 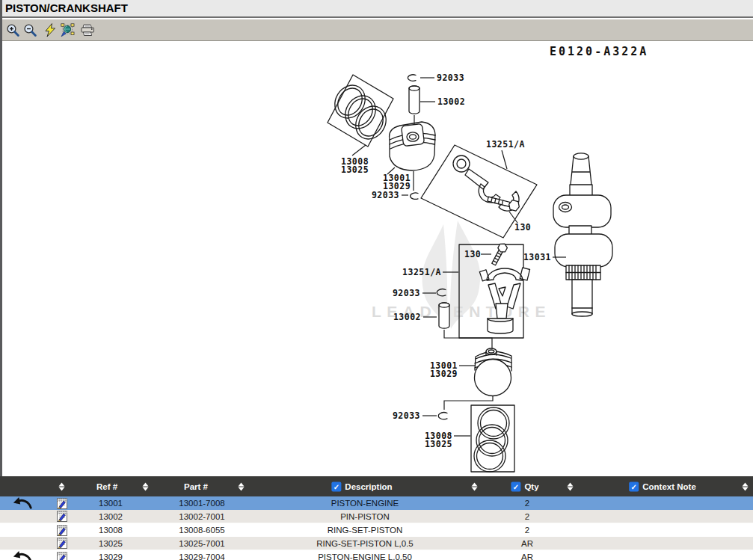 What do you see at coordinates (377, 503) in the screenshot?
I see `table-row: 13001 13001-7008 PISTON-ENGINE 2` at bounding box center [377, 503].